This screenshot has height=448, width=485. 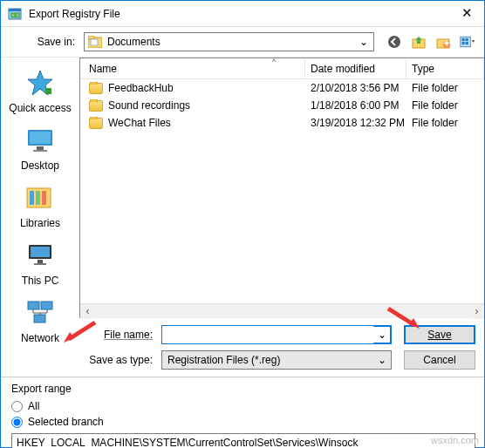 I want to click on file-name-label: File name:, so click(x=81, y=335).